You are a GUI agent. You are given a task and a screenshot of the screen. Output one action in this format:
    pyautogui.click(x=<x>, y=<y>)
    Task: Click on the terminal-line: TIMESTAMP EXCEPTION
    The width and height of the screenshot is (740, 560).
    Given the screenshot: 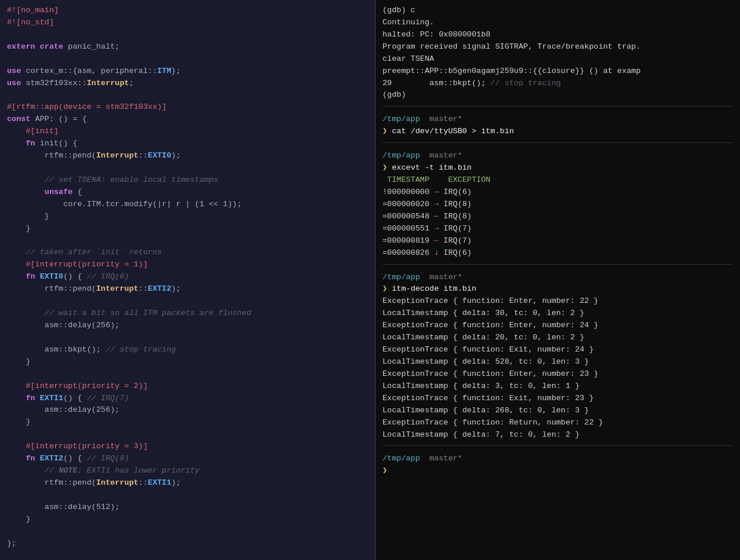 What is the action you would take?
    pyautogui.click(x=557, y=181)
    